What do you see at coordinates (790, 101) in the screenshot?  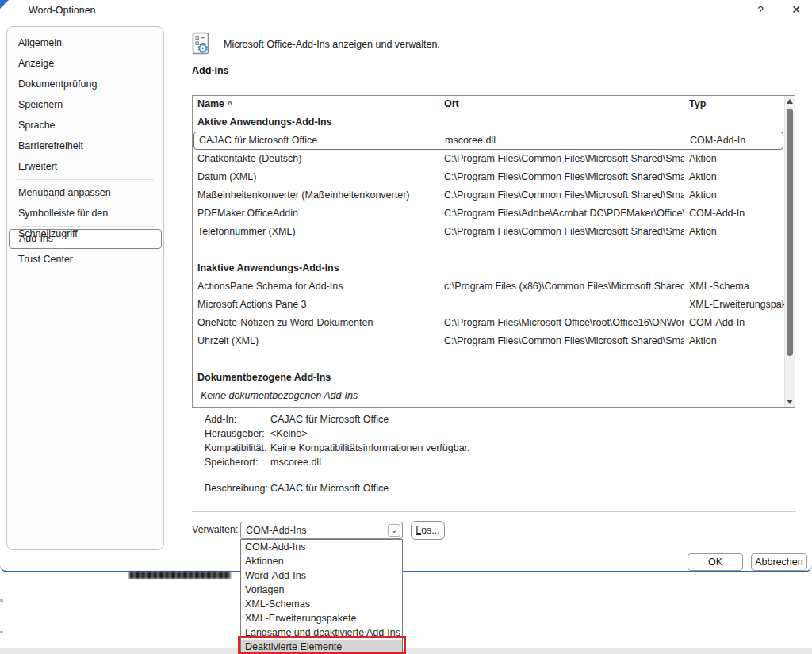 I see `scroll-up-icon` at bounding box center [790, 101].